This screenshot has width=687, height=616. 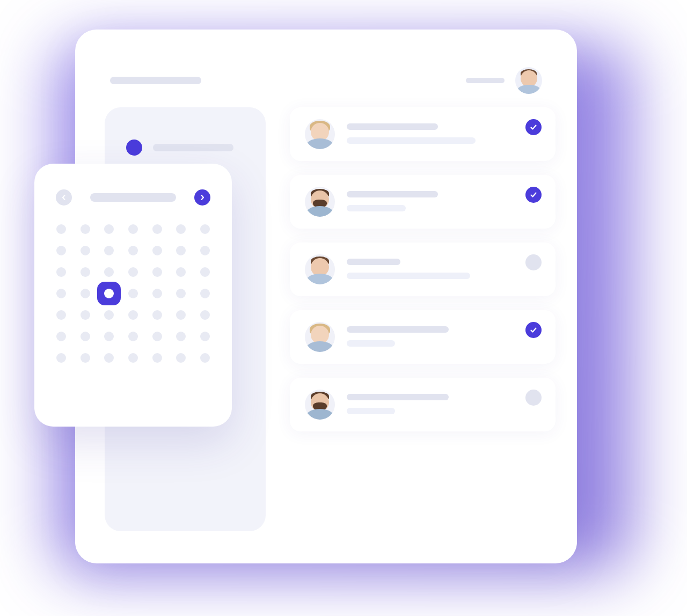 What do you see at coordinates (134, 148) in the screenshot?
I see `sidebar-dot-icon` at bounding box center [134, 148].